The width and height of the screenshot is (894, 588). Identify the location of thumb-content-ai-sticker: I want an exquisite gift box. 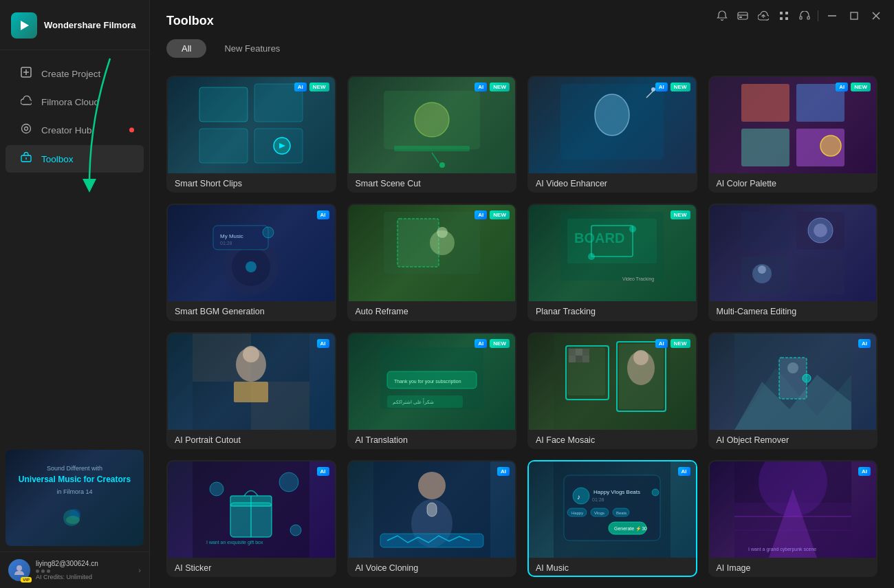
(252, 510).